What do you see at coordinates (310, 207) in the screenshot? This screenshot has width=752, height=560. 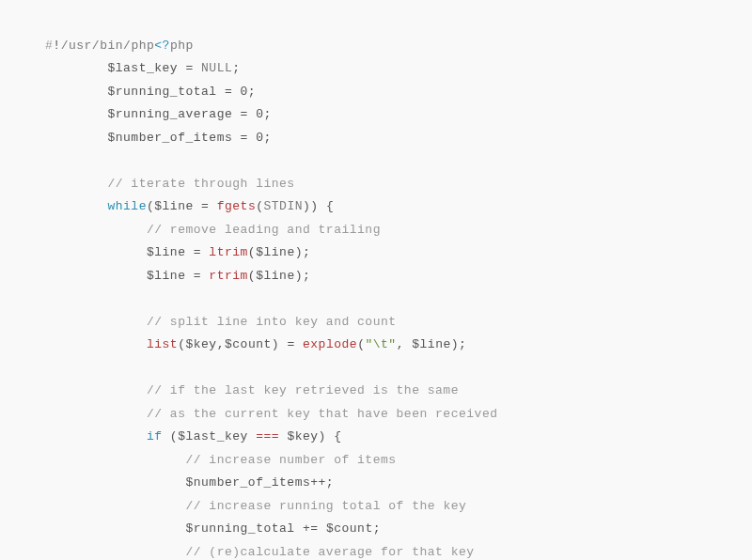 I see `paren: ))` at bounding box center [310, 207].